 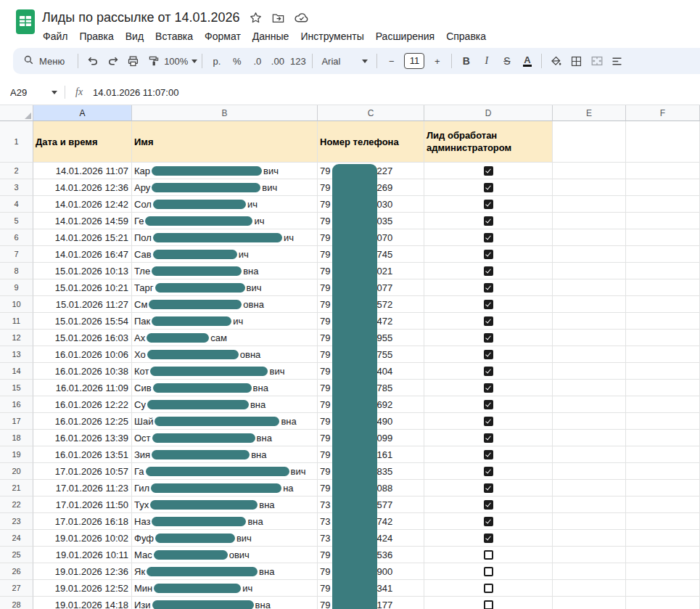 What do you see at coordinates (83, 438) in the screenshot?
I see `cell-date: 16.01.2026 13:39` at bounding box center [83, 438].